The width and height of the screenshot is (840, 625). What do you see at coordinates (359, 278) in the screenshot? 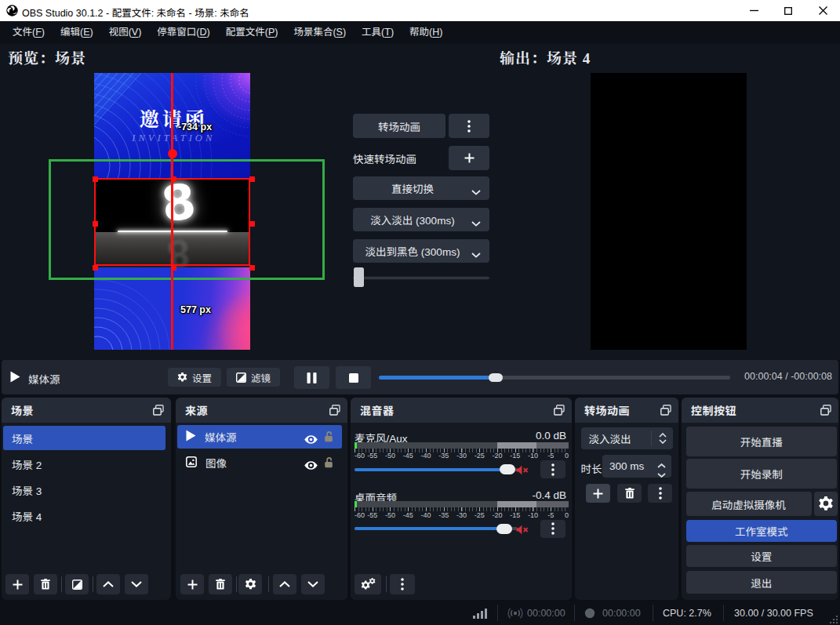
I see `transition-slider-handle` at bounding box center [359, 278].